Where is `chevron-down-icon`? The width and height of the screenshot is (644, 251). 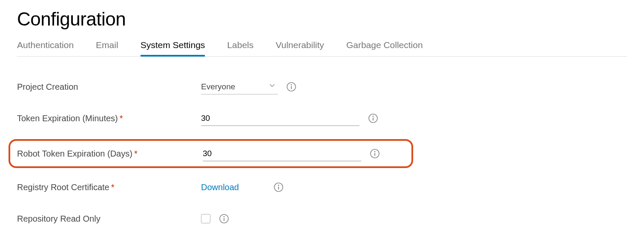 chevron-down-icon is located at coordinates (272, 86).